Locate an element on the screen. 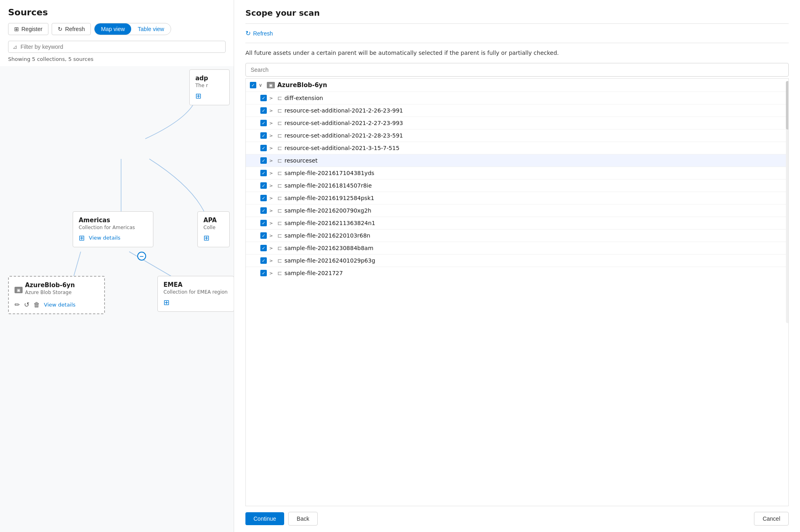 The width and height of the screenshot is (800, 532). azure-blob-subtitle: Azure Blob Storage is located at coordinates (50, 292).